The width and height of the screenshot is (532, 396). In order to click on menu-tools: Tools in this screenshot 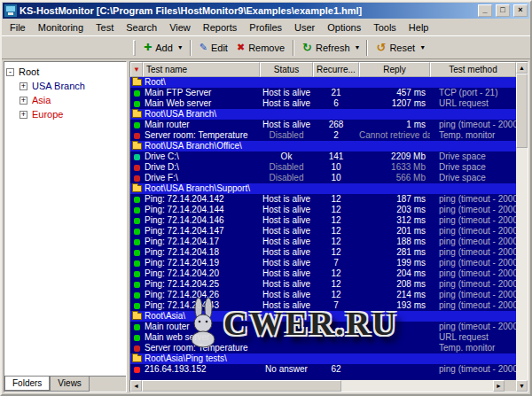, I will do `click(385, 27)`.